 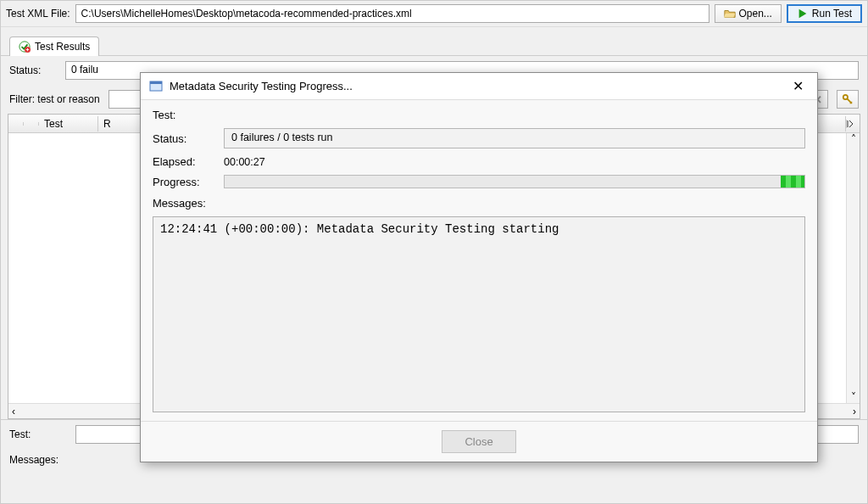 What do you see at coordinates (748, 14) in the screenshot?
I see `open-button: Open...` at bounding box center [748, 14].